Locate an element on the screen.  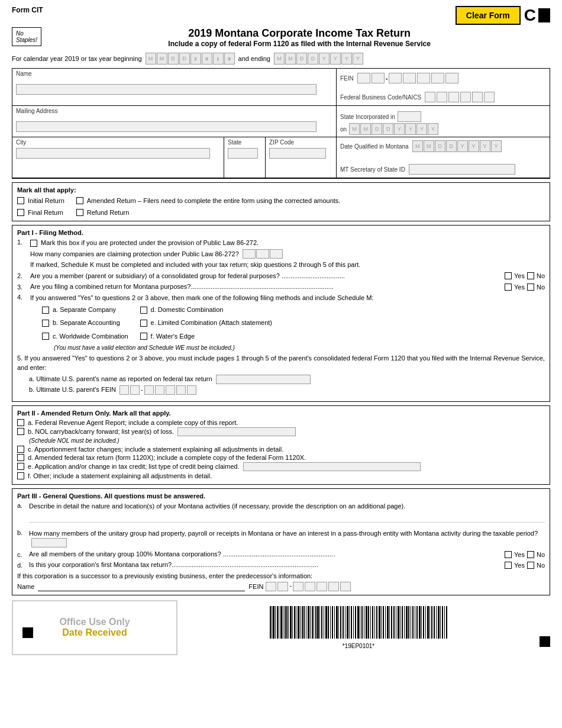
p3d-no-checkbox is located at coordinates (531, 565).